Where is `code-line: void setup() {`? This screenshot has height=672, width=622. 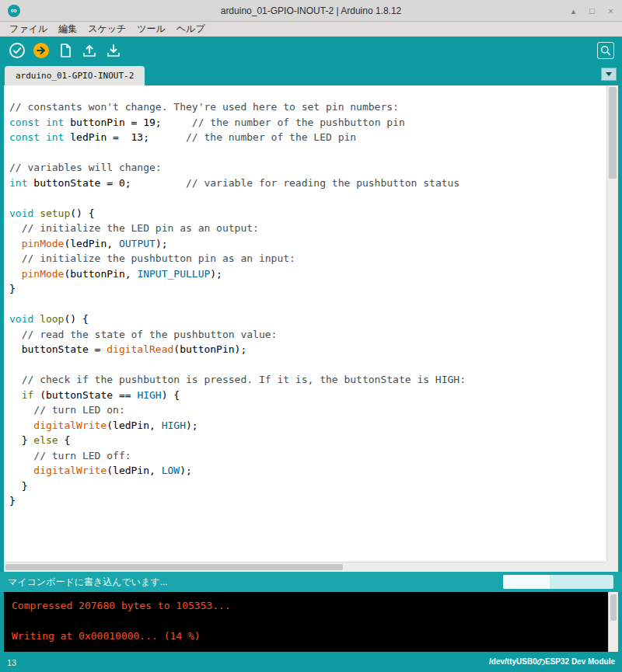
code-line: void setup() { is located at coordinates (308, 214).